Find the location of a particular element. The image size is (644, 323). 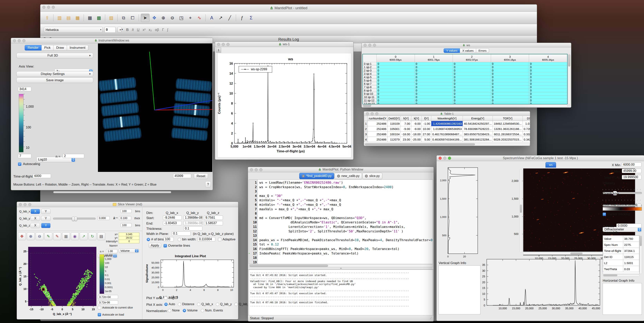

column-header: runNumber[Y is located at coordinates (378, 118).